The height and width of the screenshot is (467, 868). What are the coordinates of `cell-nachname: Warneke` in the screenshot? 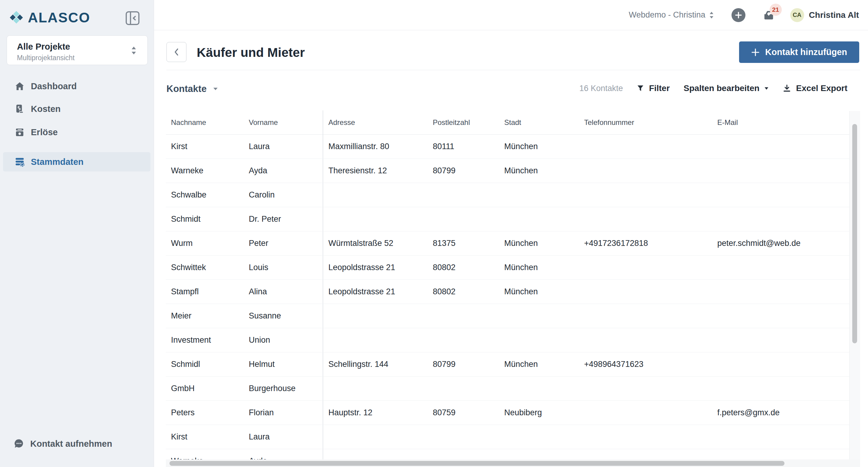 It's located at (205, 171).